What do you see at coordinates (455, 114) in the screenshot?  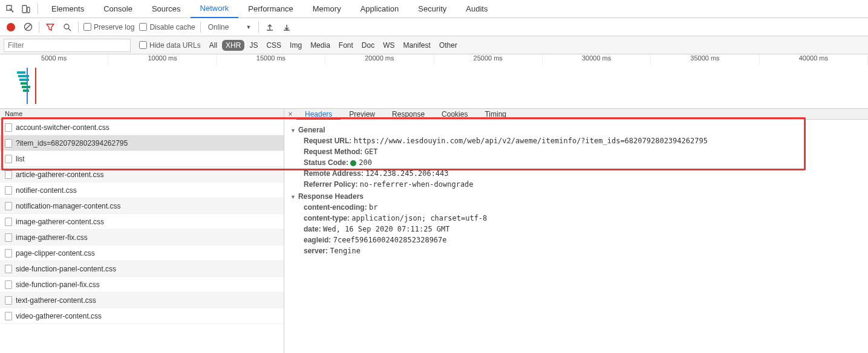 I see `detail-tab-cookies: Cookies` at bounding box center [455, 114].